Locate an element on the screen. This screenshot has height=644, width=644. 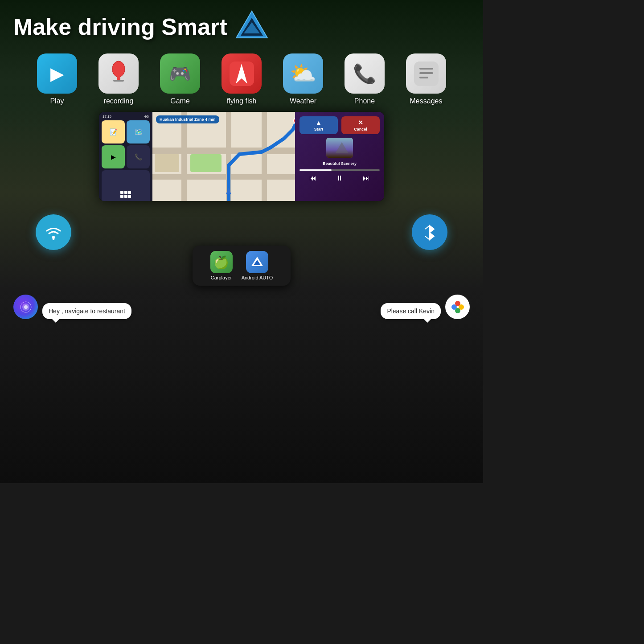
pause-button: ⏸ is located at coordinates (340, 178).